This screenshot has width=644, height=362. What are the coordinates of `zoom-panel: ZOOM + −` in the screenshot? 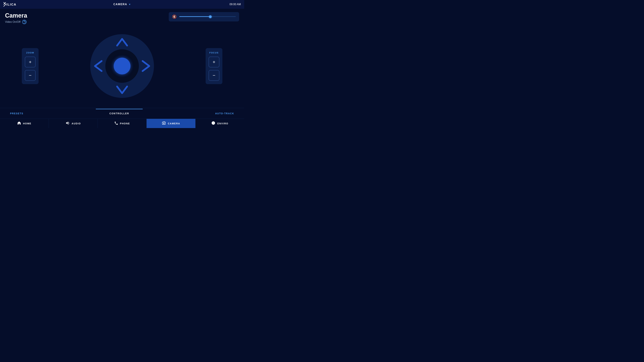 It's located at (30, 66).